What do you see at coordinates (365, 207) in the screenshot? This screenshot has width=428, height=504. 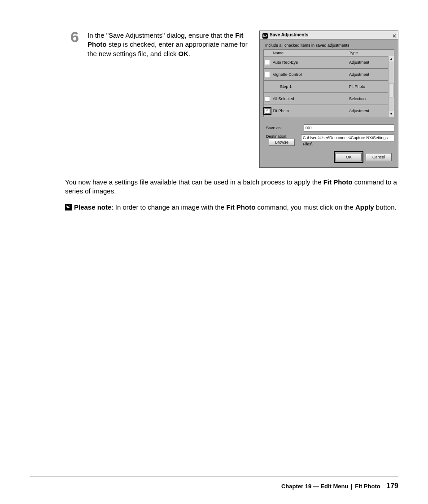 I see `bold-apply: Apply` at bounding box center [365, 207].